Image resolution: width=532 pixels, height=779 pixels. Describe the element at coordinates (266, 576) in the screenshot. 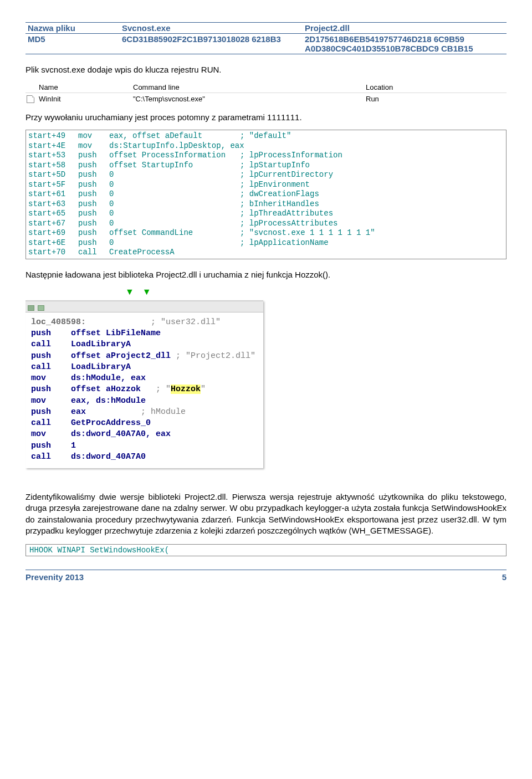

I see `page-footer: Prevenity 2013 5` at that location.